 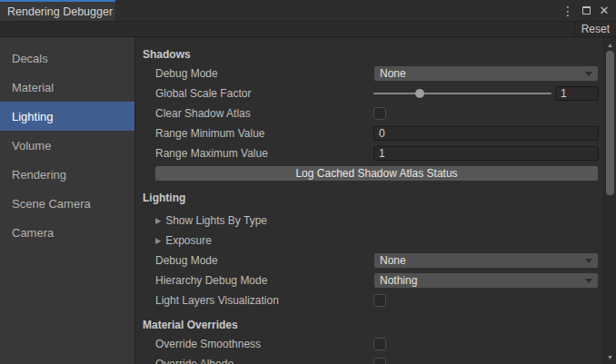 I want to click on sidebar-item-lighting: Lighting, so click(x=67, y=116).